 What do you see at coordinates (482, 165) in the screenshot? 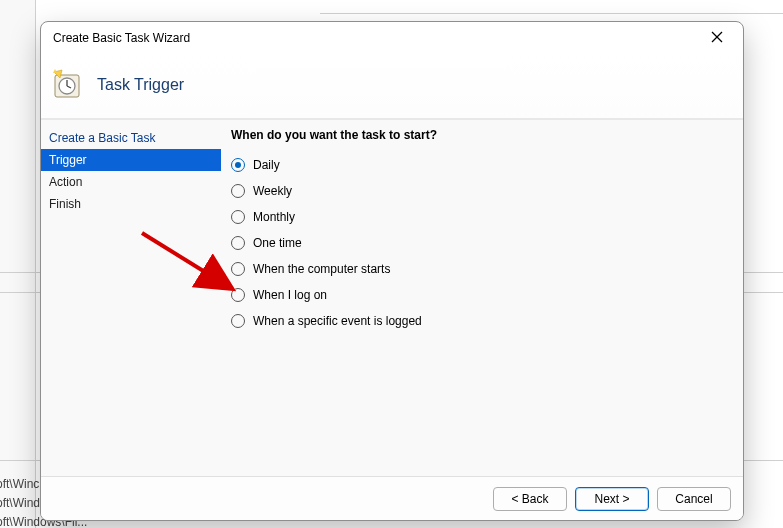
I see `option-daily: Daily` at bounding box center [482, 165].